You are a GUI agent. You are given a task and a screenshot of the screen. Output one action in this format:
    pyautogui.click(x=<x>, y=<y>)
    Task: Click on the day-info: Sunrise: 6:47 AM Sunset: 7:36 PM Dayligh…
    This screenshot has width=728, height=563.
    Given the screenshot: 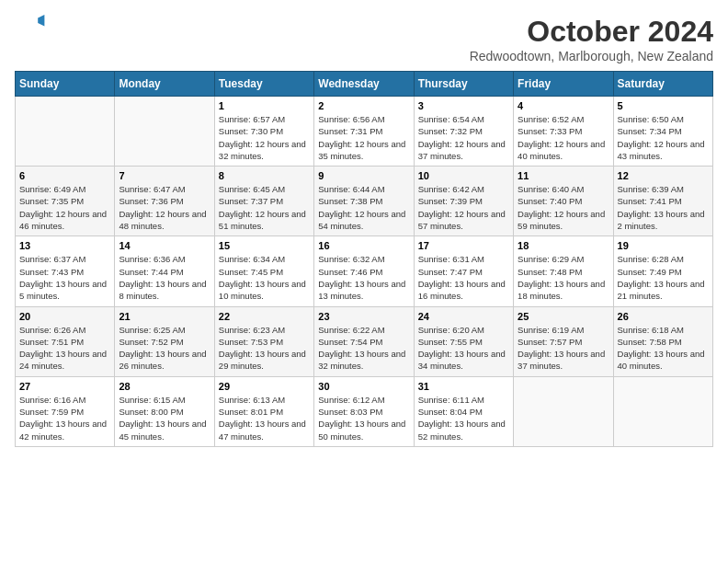 What is the action you would take?
    pyautogui.click(x=164, y=208)
    